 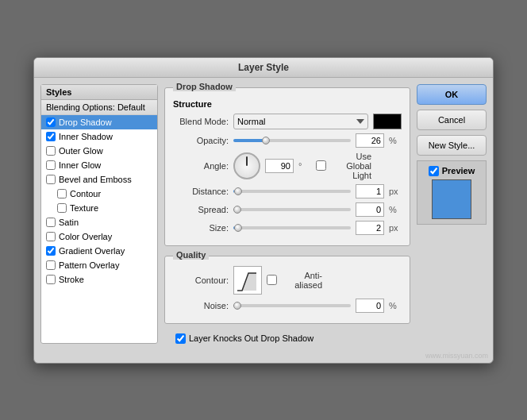 What do you see at coordinates (452, 171) in the screenshot?
I see `preview-label: Preview` at bounding box center [452, 171].